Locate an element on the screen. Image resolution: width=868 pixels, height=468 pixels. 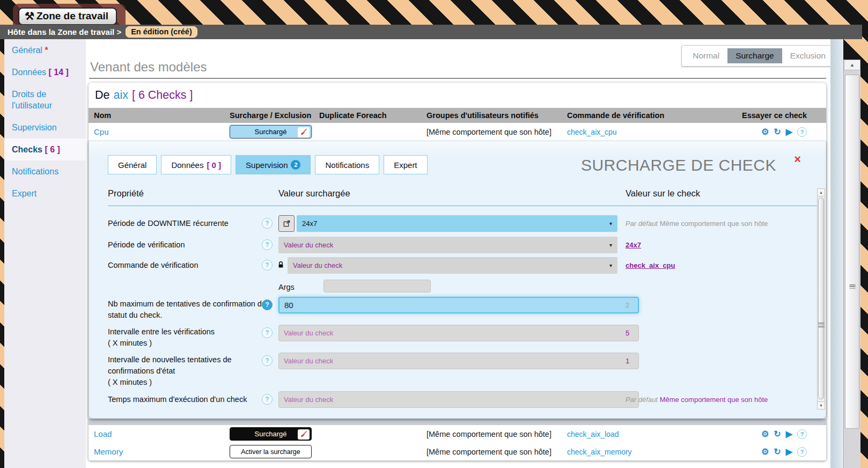
sidebar-item-expert: Expert is located at coordinates (45, 193).